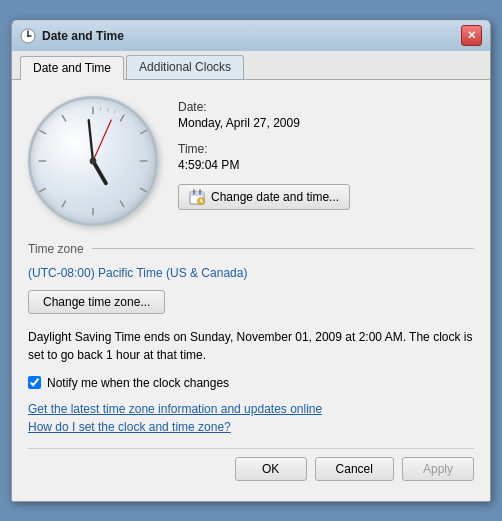 Image resolution: width=502 pixels, height=521 pixels. Describe the element at coordinates (251, 66) in the screenshot. I see `tab-bar: Date and Time Additional Clocks` at that location.